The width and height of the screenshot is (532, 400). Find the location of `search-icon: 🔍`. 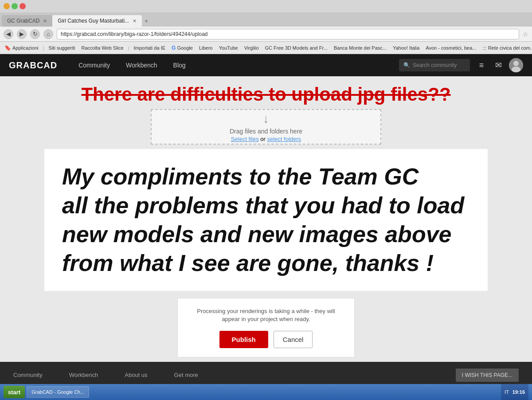

search-icon: 🔍 is located at coordinates (407, 65).